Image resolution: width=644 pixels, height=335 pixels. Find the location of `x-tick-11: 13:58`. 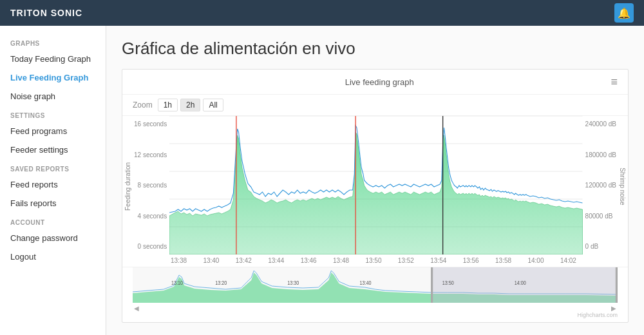

x-tick-11: 13:58 is located at coordinates (504, 261).